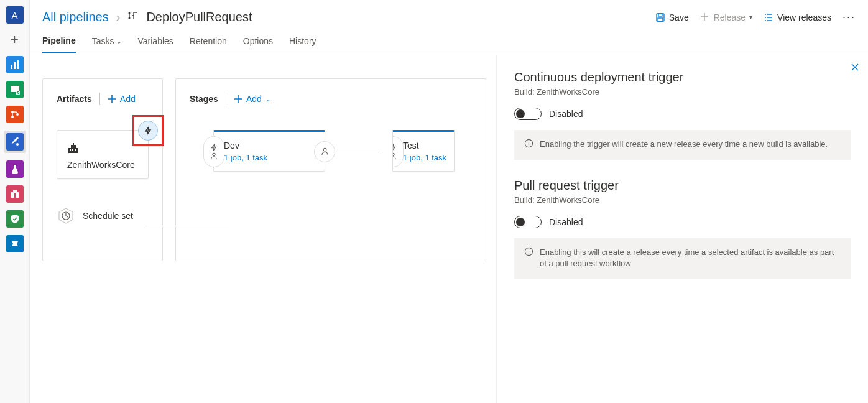  I want to click on tabs: Pipeline Tasks ⌄ Variables Retention Opt…, so click(449, 41).